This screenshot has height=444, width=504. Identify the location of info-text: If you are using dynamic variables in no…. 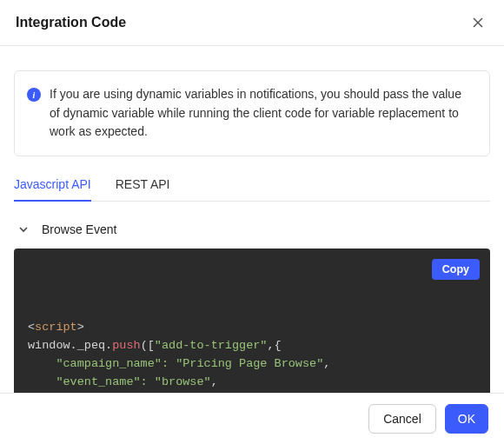
(262, 113).